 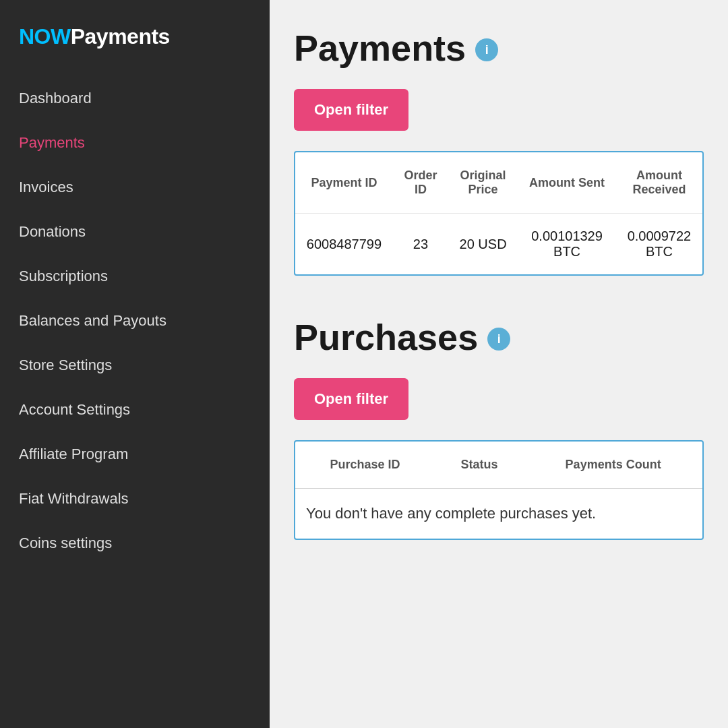 What do you see at coordinates (135, 98) in the screenshot?
I see `sidebar-item-dashboard: Dashboard` at bounding box center [135, 98].